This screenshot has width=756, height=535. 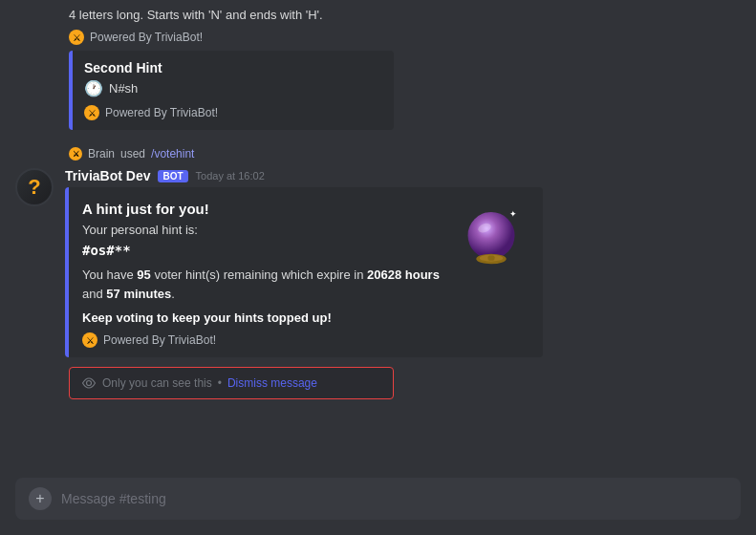 What do you see at coordinates (262, 250) in the screenshot?
I see `hint-embed-code: #os#**` at bounding box center [262, 250].